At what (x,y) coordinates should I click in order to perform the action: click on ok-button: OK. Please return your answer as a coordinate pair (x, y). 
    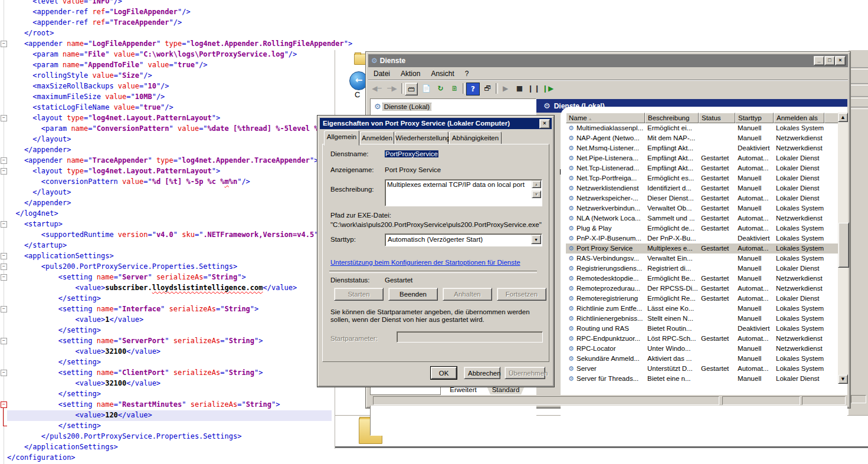
    Looking at the image, I should click on (444, 373).